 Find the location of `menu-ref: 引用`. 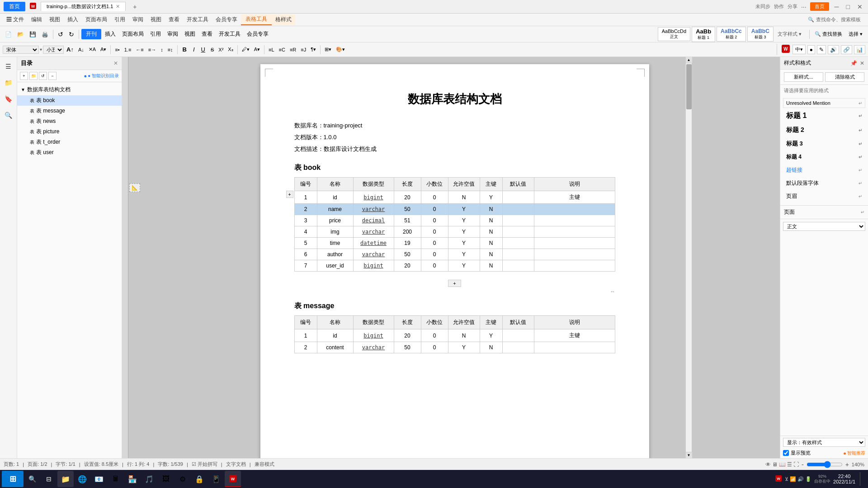

menu-ref: 引用 is located at coordinates (120, 20).